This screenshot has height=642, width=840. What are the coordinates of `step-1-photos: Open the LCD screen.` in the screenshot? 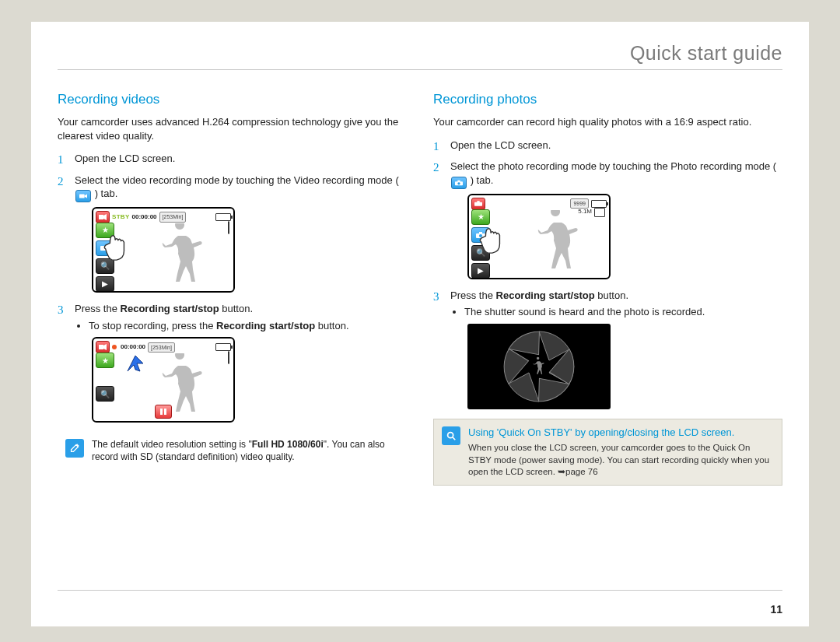 It's located at (608, 146).